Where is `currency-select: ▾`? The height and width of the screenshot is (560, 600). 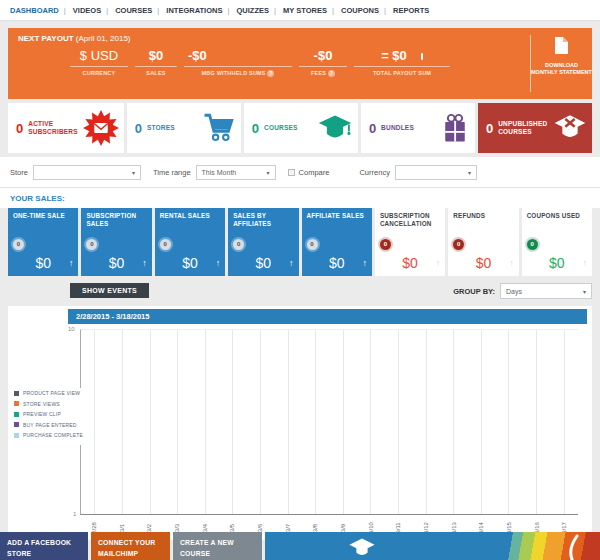
currency-select: ▾ is located at coordinates (436, 172).